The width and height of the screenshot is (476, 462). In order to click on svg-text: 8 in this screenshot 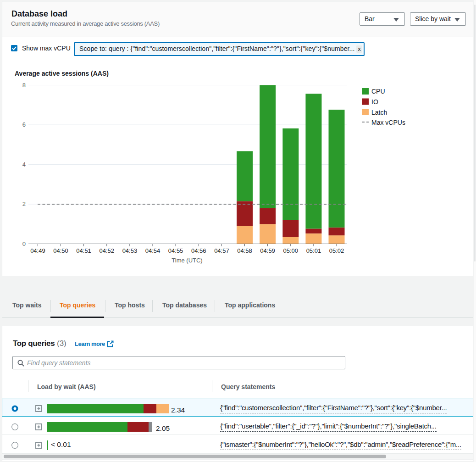, I will do `click(24, 85)`.